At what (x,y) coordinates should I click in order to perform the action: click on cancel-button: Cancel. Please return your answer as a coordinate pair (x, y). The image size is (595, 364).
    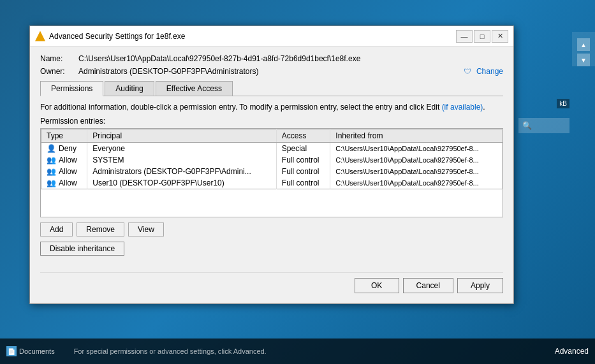
    Looking at the image, I should click on (429, 286).